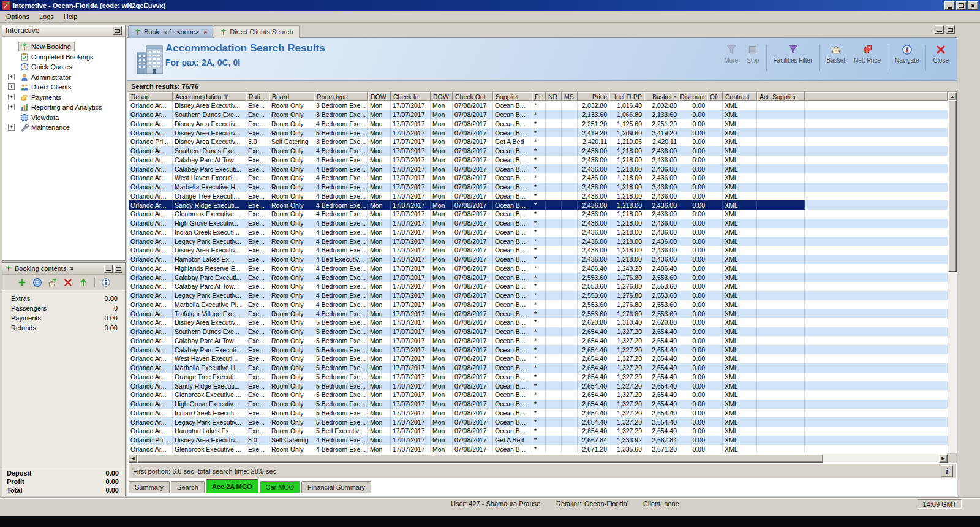 The image size is (980, 527). Describe the element at coordinates (256, 32) in the screenshot. I see `tab-direct-clients-search: Direct Clients Search` at that location.